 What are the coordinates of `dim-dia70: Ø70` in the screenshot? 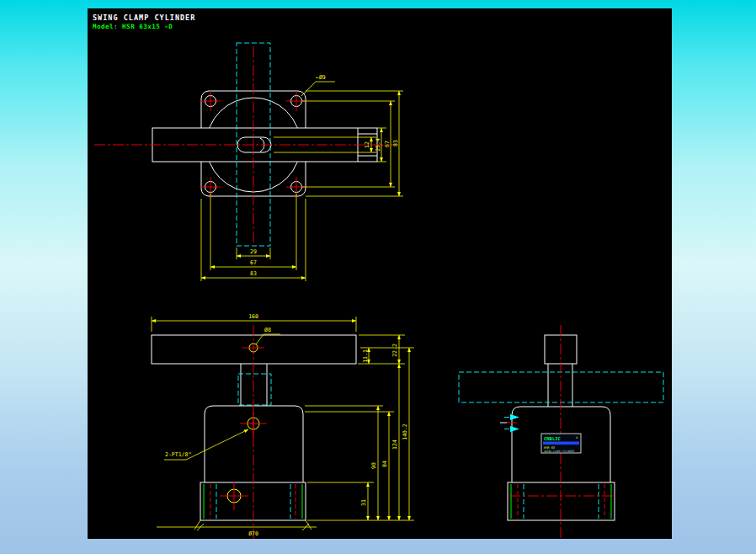 It's located at (253, 534).